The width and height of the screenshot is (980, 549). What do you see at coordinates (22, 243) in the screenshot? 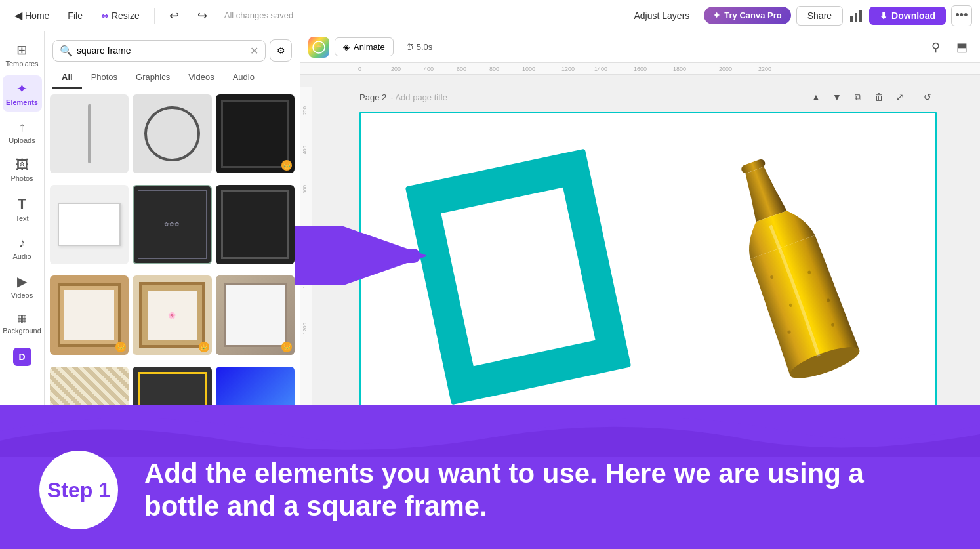
I see `audio-icon: ♪` at bounding box center [22, 243].